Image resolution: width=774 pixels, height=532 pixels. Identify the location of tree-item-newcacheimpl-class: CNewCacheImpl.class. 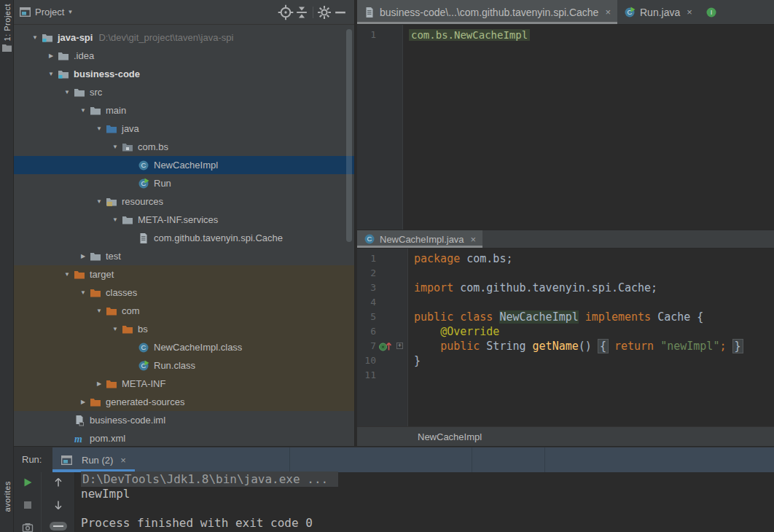
(184, 347).